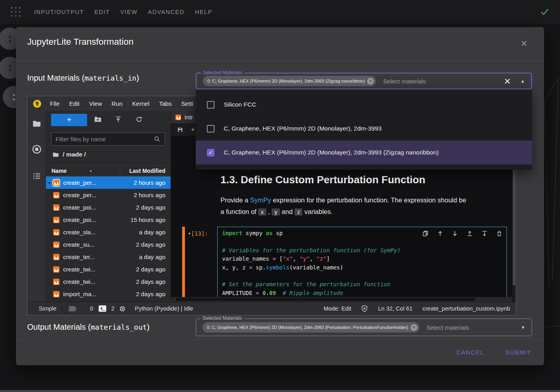 The height and width of the screenshot is (392, 560). I want to click on checkbox-icon: ✓, so click(211, 152).